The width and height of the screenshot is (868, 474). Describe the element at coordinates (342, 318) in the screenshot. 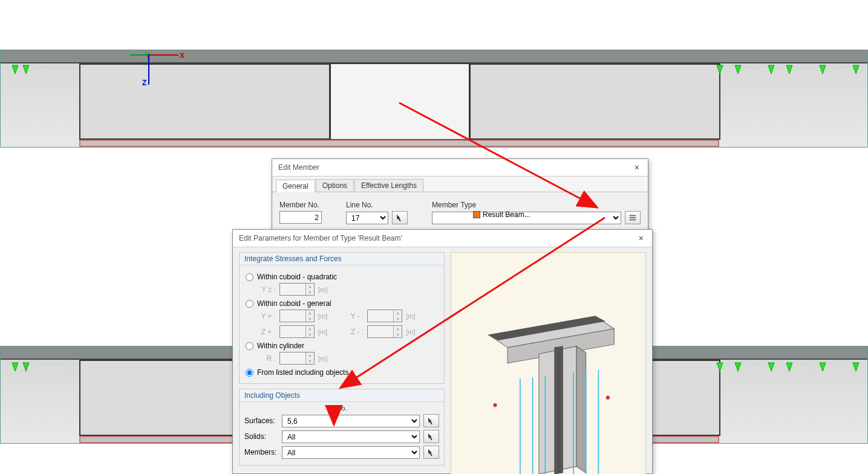

I see `group-integrate: Integrate Stresses and Forces Within cub…` at that location.